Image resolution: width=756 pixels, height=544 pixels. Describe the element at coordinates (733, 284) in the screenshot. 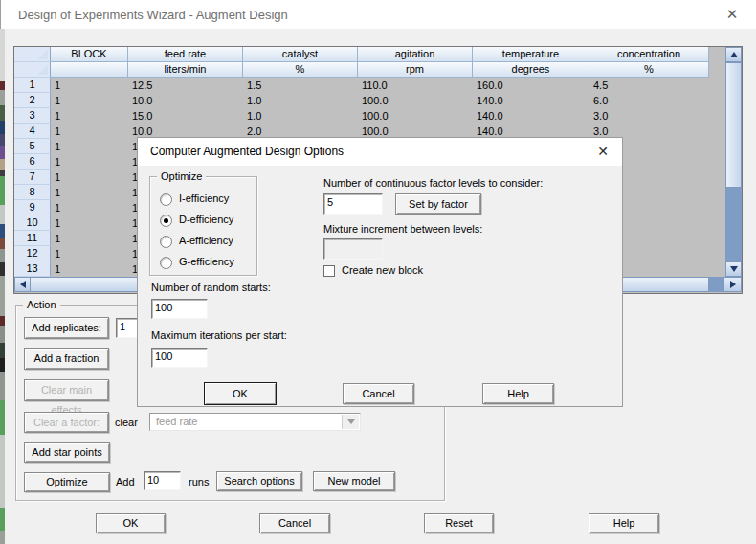

I see `scroll-right-button` at that location.